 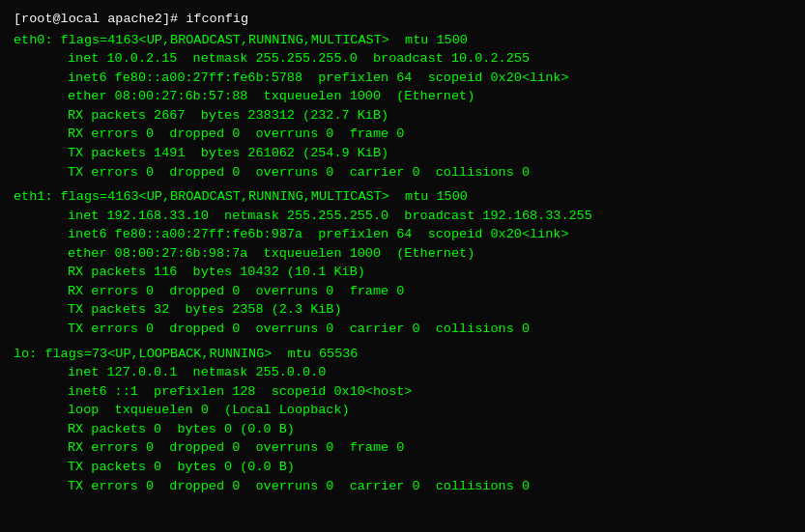 What do you see at coordinates (402, 134) in the screenshot?
I see `eth0-line-4: RX errors 0 dropped 0 overruns 0 frame 0` at bounding box center [402, 134].